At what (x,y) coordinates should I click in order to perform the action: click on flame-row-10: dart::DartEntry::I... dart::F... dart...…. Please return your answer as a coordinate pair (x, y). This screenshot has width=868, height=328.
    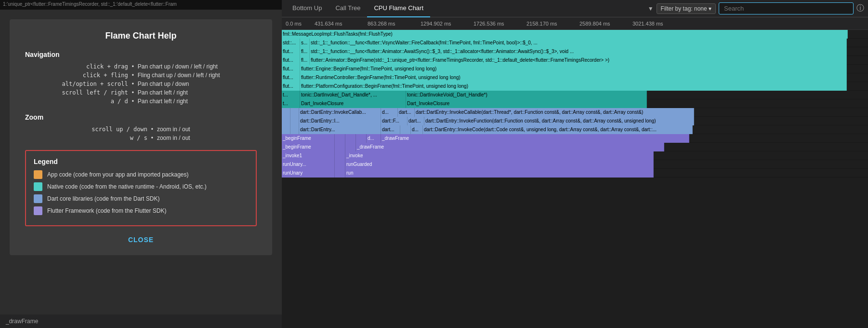
    Looking at the image, I should click on (575, 121).